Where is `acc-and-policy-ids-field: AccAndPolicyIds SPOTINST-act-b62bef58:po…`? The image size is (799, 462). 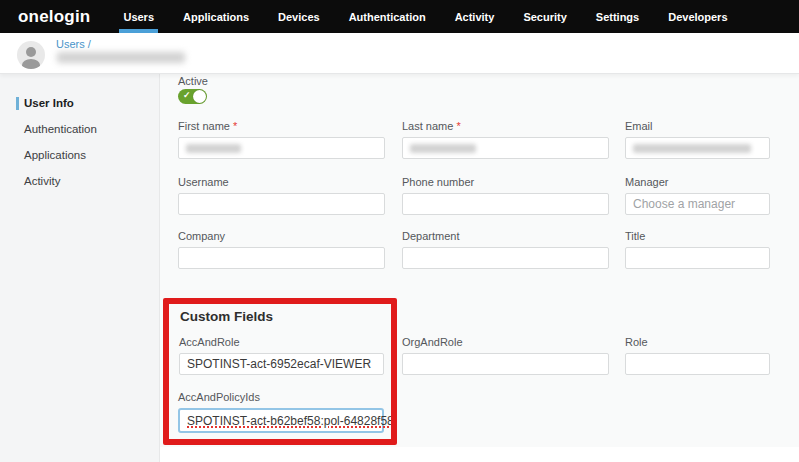
acc-and-policy-ids-field: AccAndPolicyIds SPOTINST-act-b62bef58:po… is located at coordinates (281, 412).